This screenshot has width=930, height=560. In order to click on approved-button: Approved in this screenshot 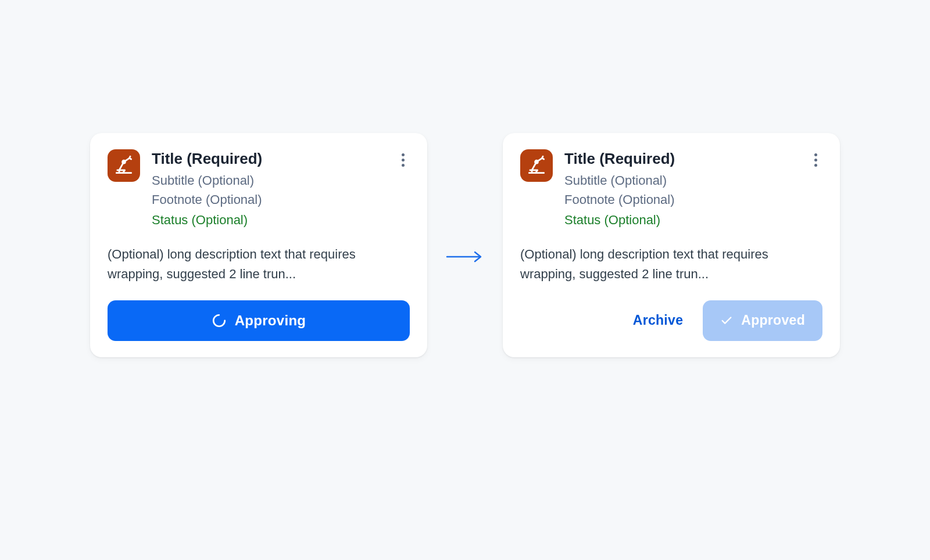, I will do `click(763, 321)`.